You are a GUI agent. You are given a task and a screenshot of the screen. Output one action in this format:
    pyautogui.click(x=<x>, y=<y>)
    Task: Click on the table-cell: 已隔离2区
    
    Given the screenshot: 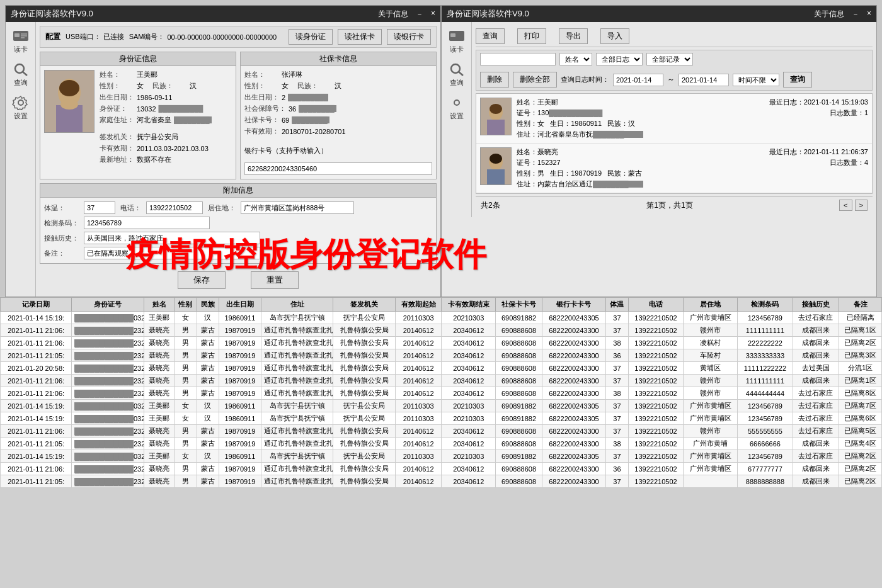 What is the action you would take?
    pyautogui.click(x=861, y=469)
    